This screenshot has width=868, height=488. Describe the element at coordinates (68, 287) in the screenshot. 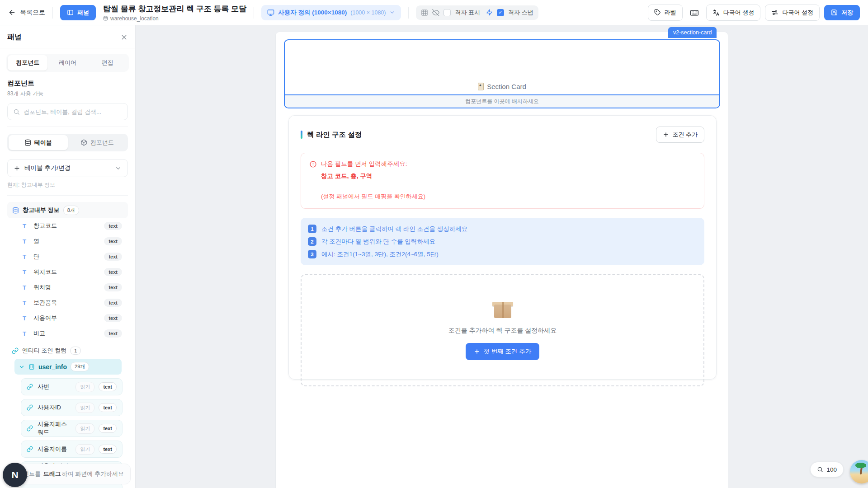

I see `table-field-item: T 위치명 text` at that location.